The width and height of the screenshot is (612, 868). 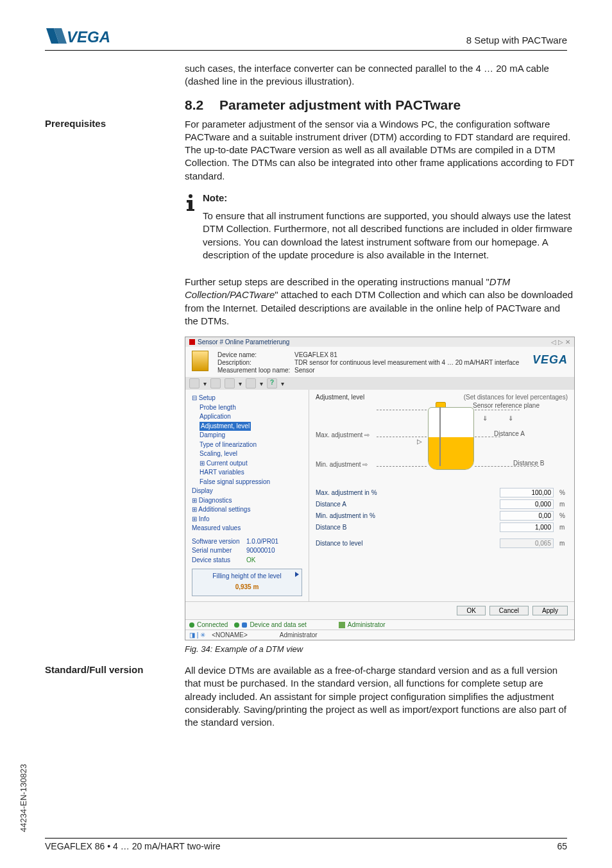 I want to click on sidebar-standard-full: Standard/Full version, so click(x=106, y=701).